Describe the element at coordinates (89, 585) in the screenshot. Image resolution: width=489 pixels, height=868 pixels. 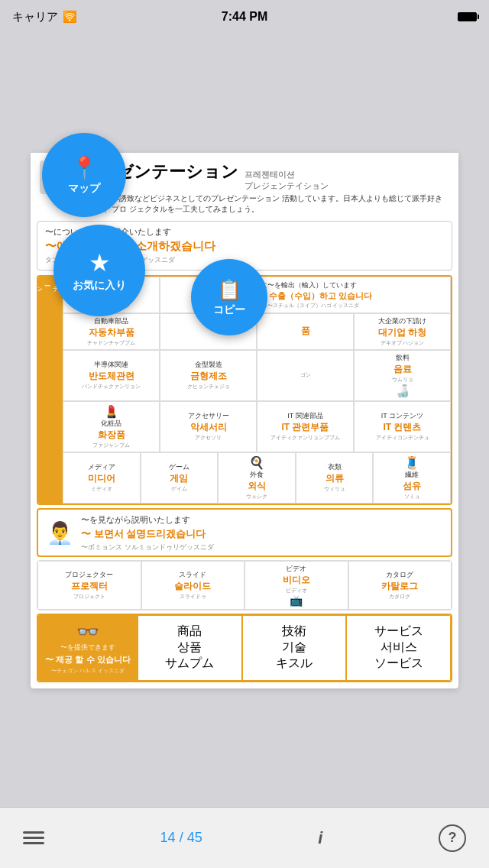
I see `cell-projector: プロジェクター 프로젝터 プロジェクト` at that location.